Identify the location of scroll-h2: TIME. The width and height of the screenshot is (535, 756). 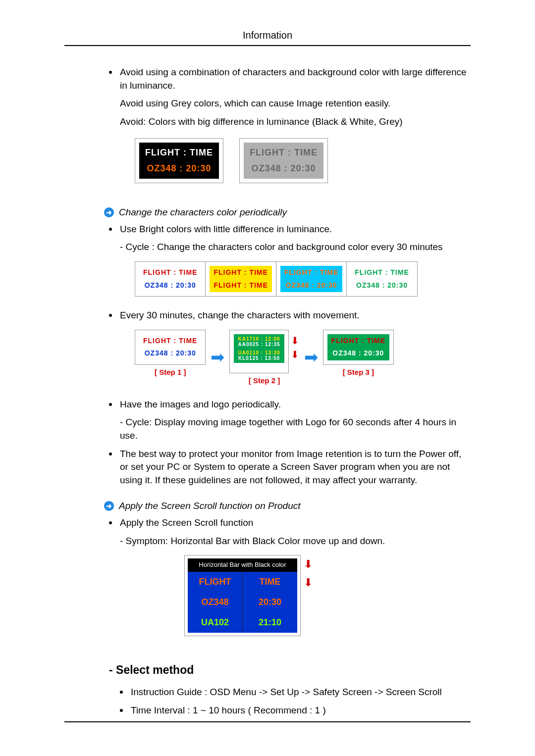
(270, 582).